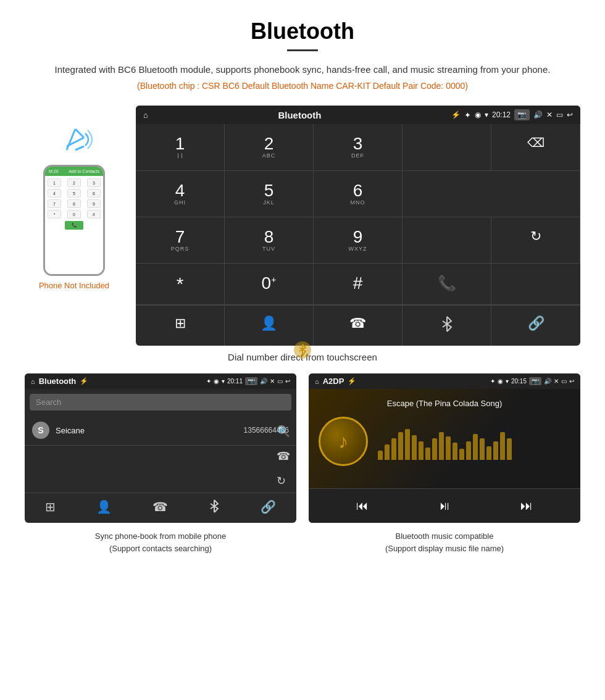 This screenshot has width=605, height=700. Describe the element at coordinates (51, 507) in the screenshot. I see `pb-dialpad-icon: ⊞` at that location.